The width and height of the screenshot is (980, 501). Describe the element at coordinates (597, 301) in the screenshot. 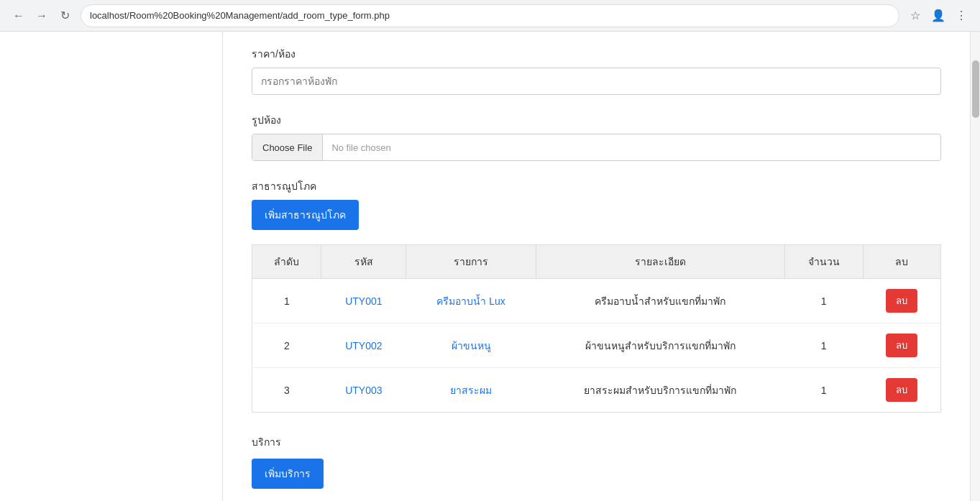

I see `table-row: 1 UTY001 ครีมอาบน้ำ Lux ครีมอาบน้ำสำหรับ…` at that location.